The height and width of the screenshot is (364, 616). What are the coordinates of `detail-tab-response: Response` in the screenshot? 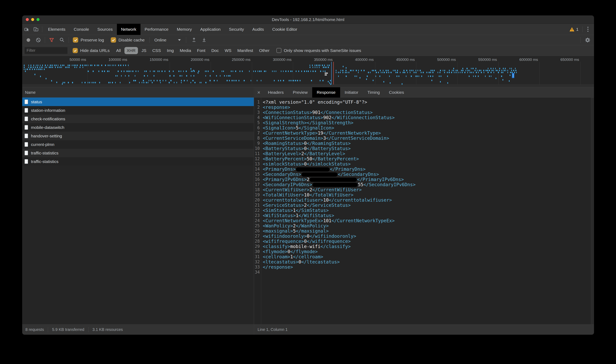 It's located at (326, 92).